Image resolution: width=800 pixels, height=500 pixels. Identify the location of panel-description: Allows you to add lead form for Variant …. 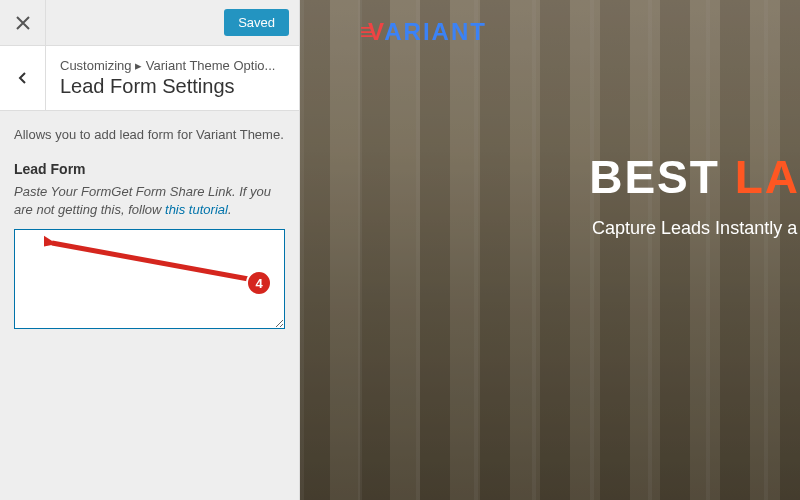
(150, 135).